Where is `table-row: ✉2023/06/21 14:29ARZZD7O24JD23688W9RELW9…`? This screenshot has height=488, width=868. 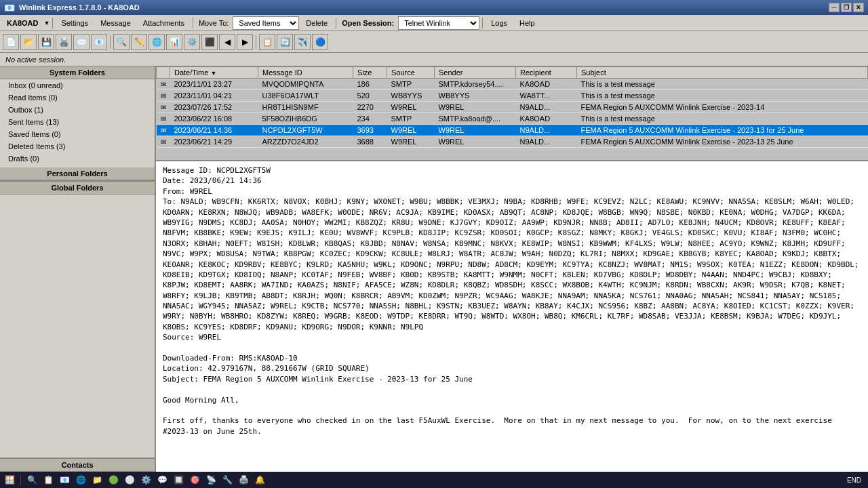 table-row: ✉2023/06/21 14:29ARZZD7O24JD23688W9RELW9… is located at coordinates (513, 142).